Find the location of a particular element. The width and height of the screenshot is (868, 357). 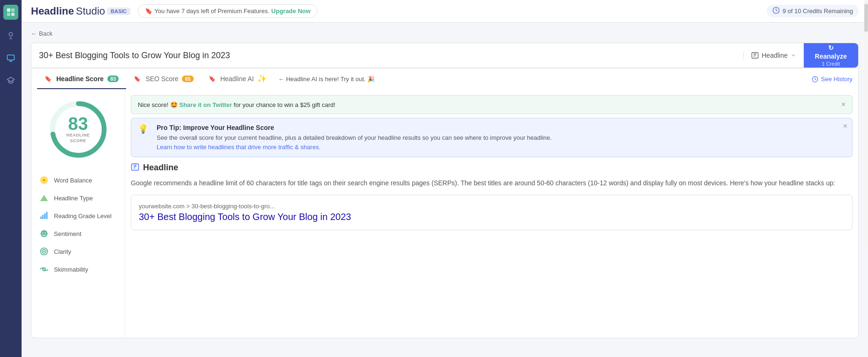

credits-icon is located at coordinates (776, 11).